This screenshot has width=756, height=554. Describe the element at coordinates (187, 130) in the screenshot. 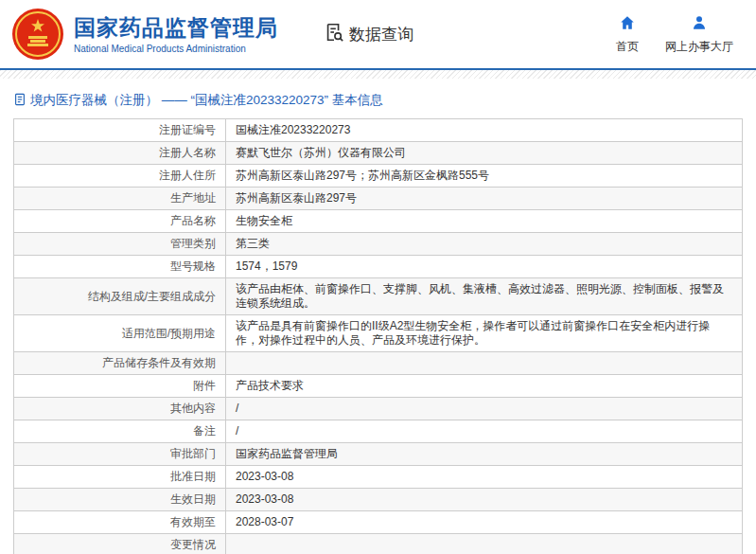

I see `row-label-text: 注册证编号` at that location.